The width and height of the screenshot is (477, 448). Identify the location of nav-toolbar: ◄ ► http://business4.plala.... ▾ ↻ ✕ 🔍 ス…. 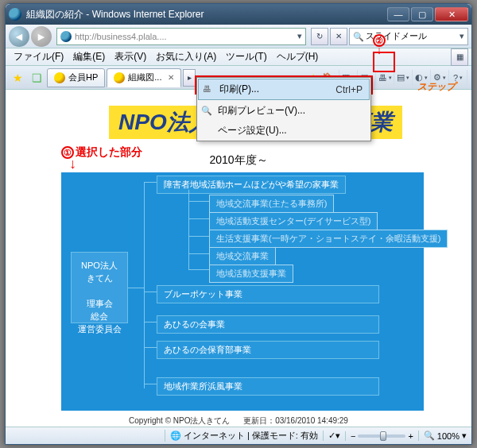
(238, 37).